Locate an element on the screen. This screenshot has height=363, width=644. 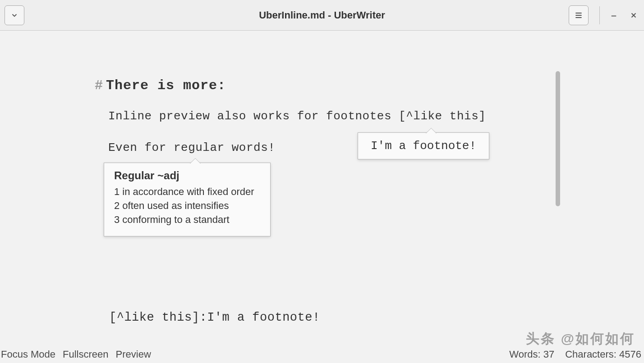
chevron-down-icon is located at coordinates (14, 15).